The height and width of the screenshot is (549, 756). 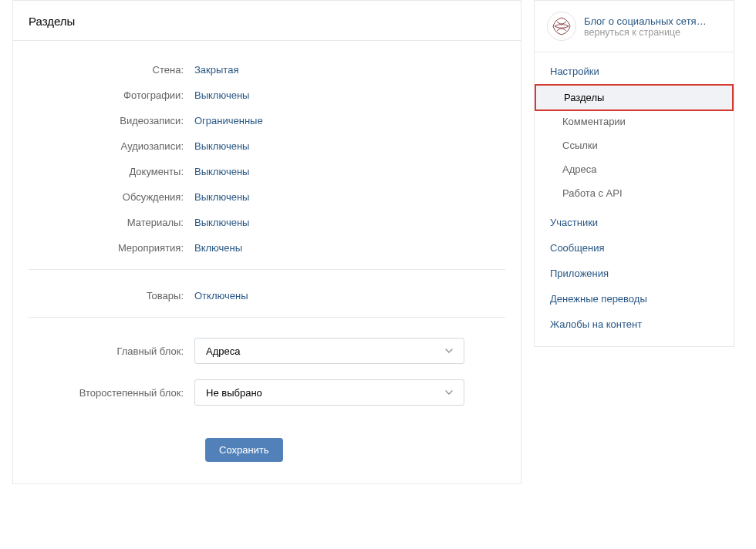 What do you see at coordinates (653, 32) in the screenshot?
I see `back-to-page-link: вернуться к странице` at bounding box center [653, 32].